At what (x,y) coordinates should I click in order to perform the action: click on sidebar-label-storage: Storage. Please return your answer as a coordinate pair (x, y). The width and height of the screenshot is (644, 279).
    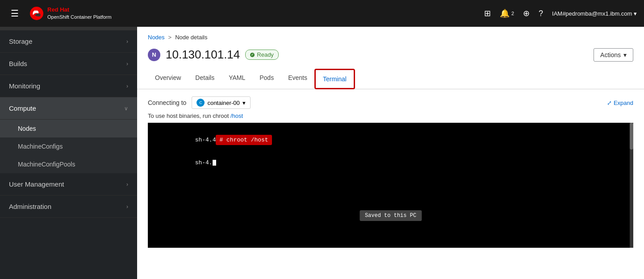
    Looking at the image, I should click on (21, 41).